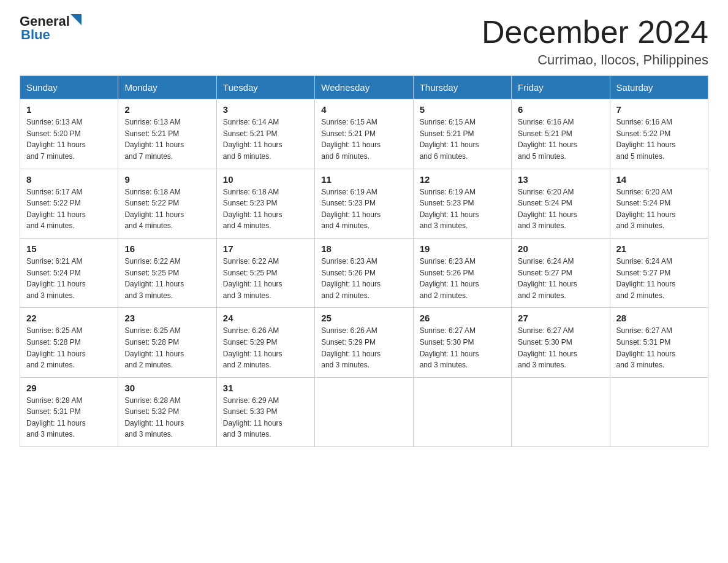 The image size is (728, 563). What do you see at coordinates (69, 179) in the screenshot?
I see `day-number: 8` at bounding box center [69, 179].